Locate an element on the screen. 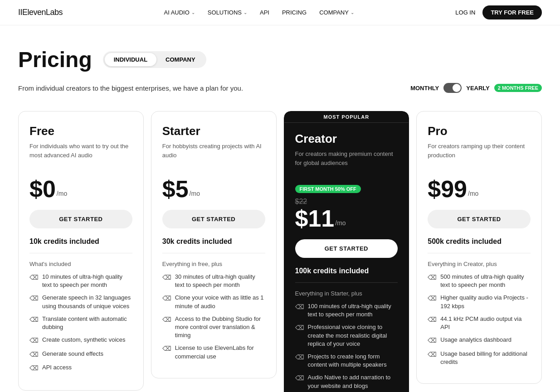  price-amount: $0 is located at coordinates (43, 189).